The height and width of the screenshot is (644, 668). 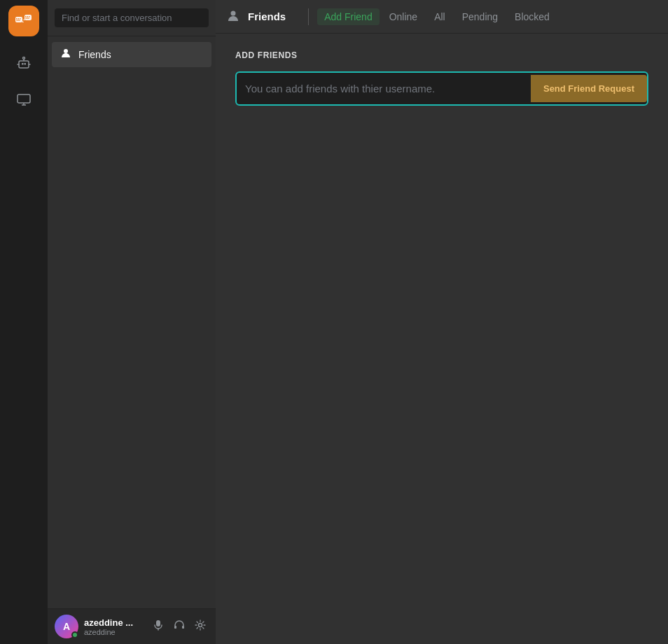 I want to click on add-friend-input, so click(x=388, y=88).